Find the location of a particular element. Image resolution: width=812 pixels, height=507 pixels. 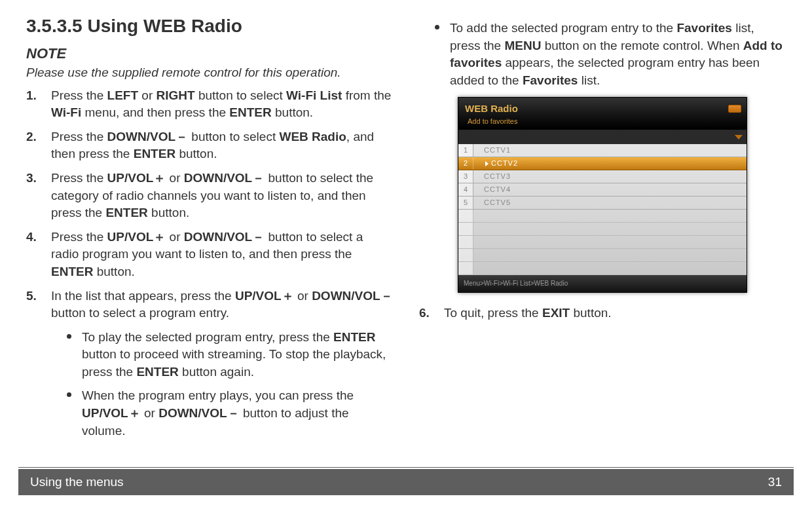

row-label: CCTV1 is located at coordinates (492, 151).